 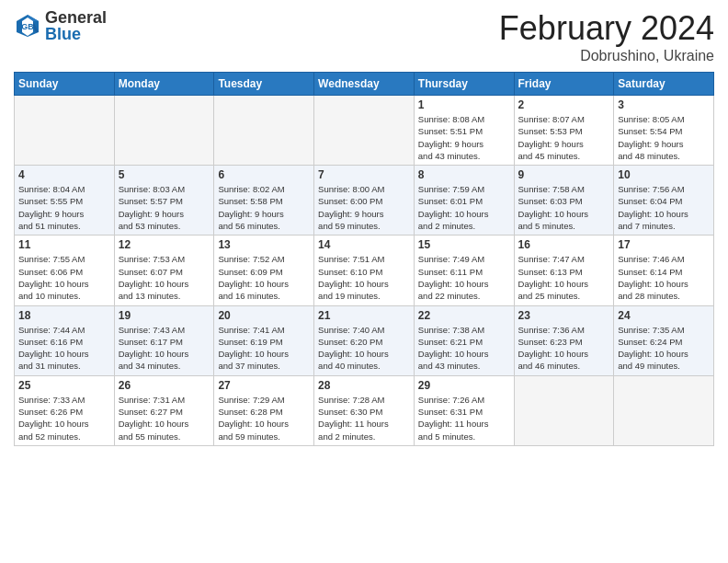 What do you see at coordinates (64, 85) in the screenshot?
I see `header-day-sunday: Sunday` at bounding box center [64, 85].